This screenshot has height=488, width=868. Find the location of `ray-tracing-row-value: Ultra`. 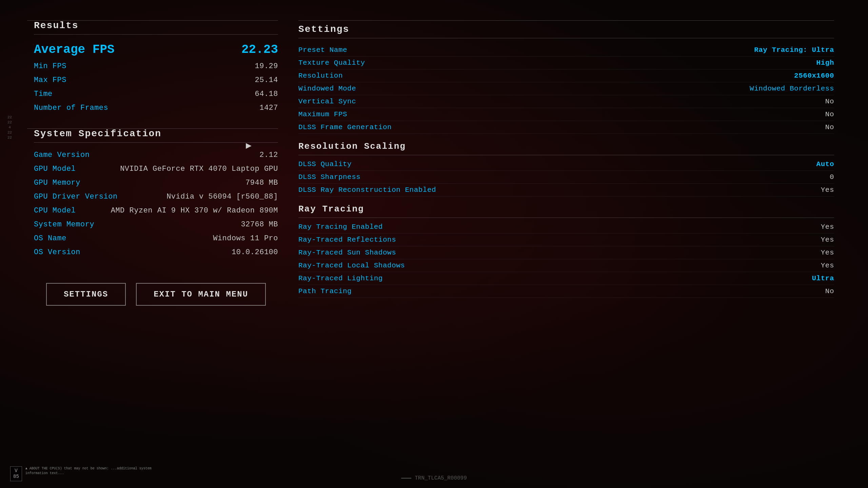

ray-tracing-row-value: Ultra is located at coordinates (823, 279).